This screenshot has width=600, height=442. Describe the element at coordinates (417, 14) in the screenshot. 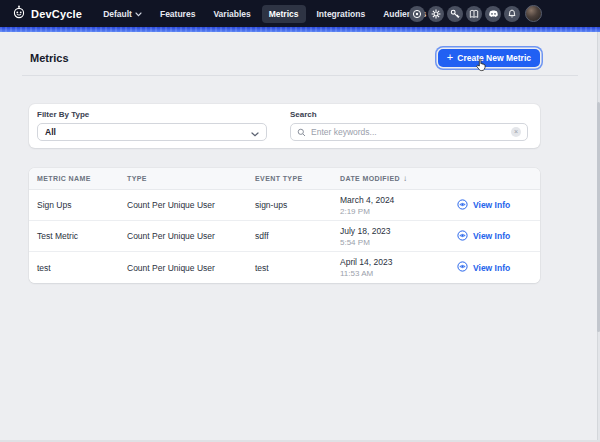

I see `status-target-icon` at that location.